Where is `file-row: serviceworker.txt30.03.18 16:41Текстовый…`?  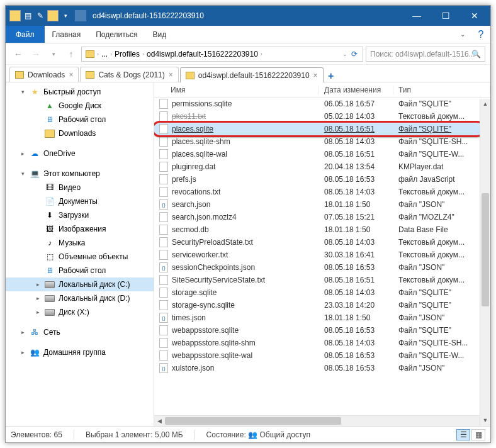
file-row: serviceworker.txt30.03.18 16:41Текстовый… is located at coordinates (322, 255).